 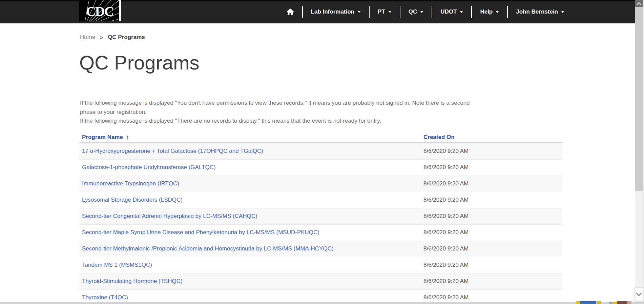 What do you see at coordinates (250, 137) in the screenshot?
I see `column-header-program-name: Program Name ↑` at bounding box center [250, 137].